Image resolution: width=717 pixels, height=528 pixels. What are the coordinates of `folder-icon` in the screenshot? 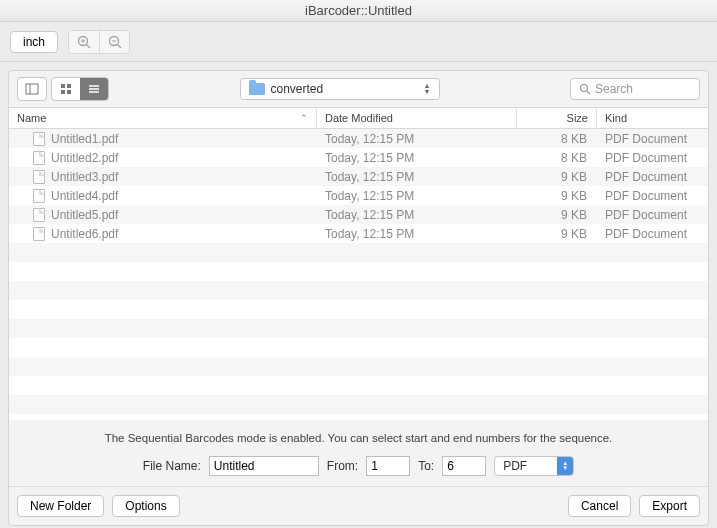 It's located at (257, 89).